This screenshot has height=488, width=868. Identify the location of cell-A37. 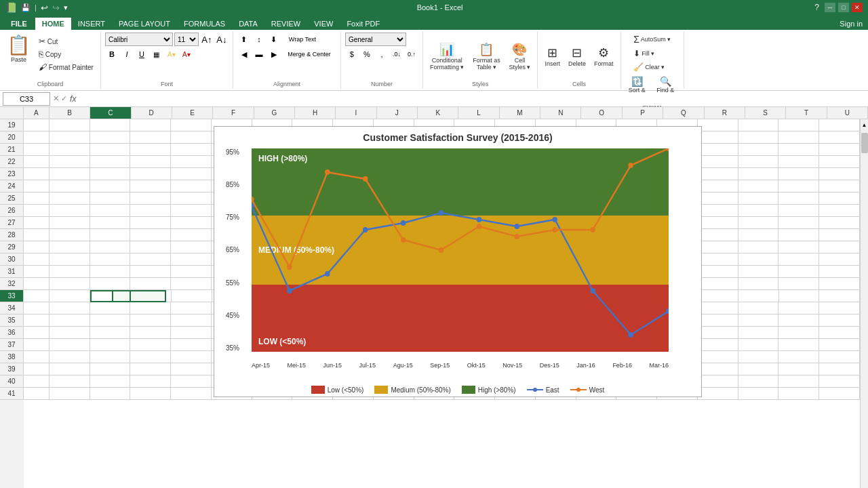
(37, 345).